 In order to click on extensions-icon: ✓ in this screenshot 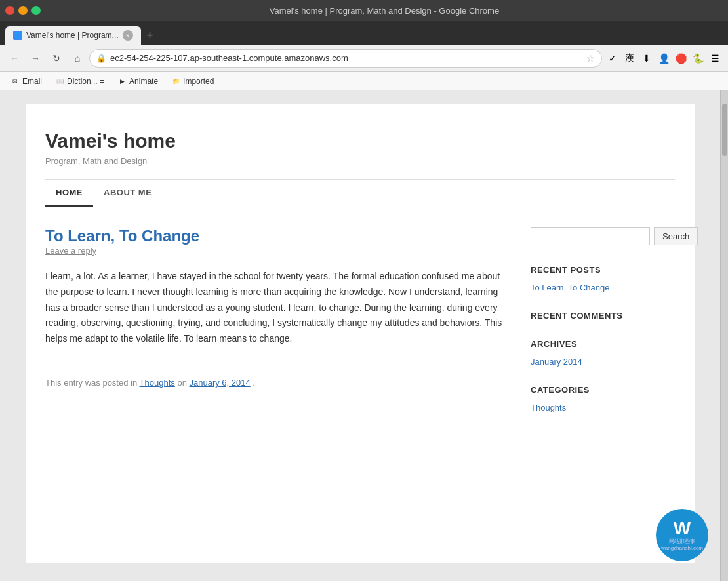, I will do `click(613, 58)`.